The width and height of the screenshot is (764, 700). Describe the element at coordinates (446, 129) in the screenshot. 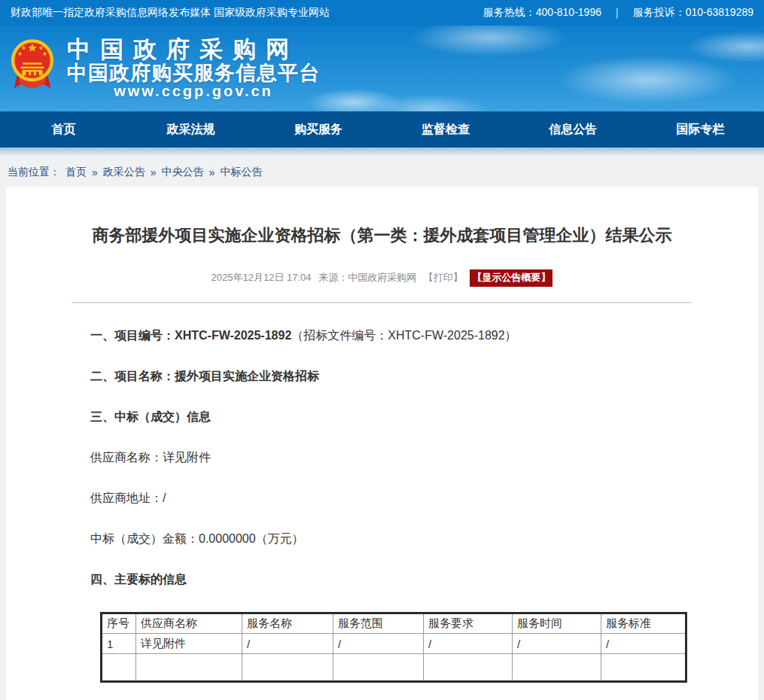

I see `nav-item-supervision: 监督检查` at that location.